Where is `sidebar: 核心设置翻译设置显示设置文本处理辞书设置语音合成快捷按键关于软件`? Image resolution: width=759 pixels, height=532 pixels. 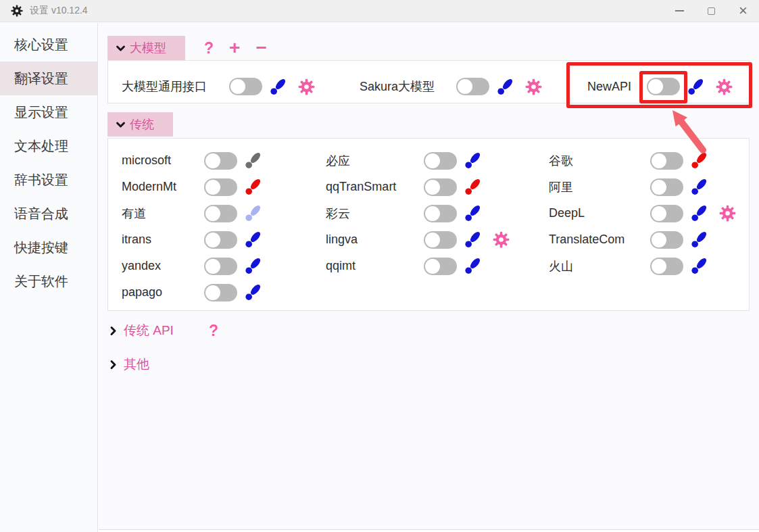 sidebar: 核心设置翻译设置显示设置文本处理辞书设置语音合成快捷按键关于软件 is located at coordinates (49, 277).